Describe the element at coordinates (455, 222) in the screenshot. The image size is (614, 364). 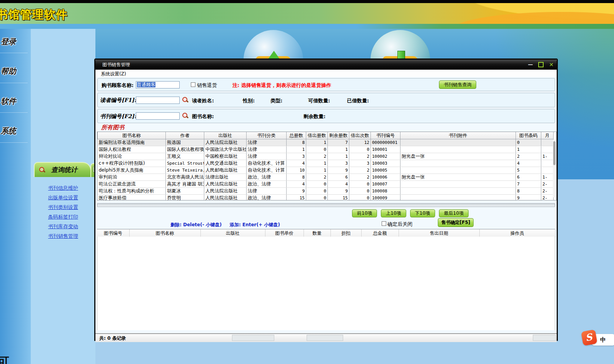
I see `confirm-sale-button: 售书确定[F5]` at that location.